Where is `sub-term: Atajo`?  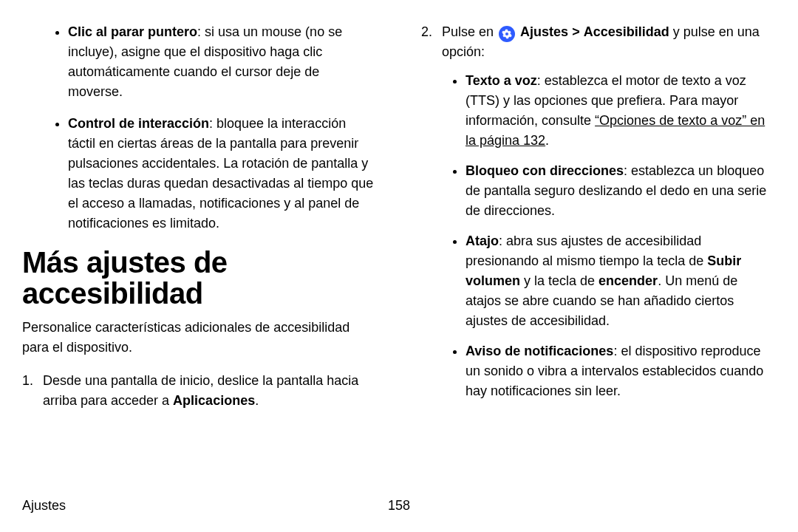 sub-term: Atajo is located at coordinates (482, 241).